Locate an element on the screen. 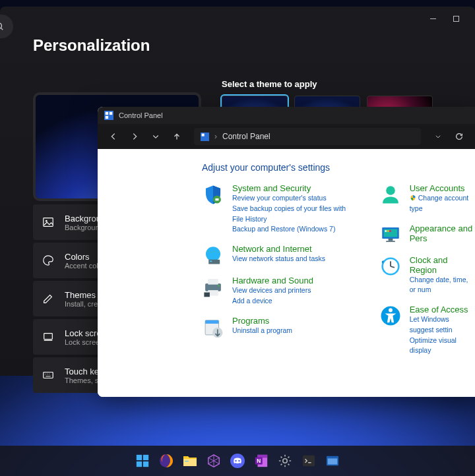 This screenshot has width=475, height=476. lock-icon is located at coordinates (48, 337).